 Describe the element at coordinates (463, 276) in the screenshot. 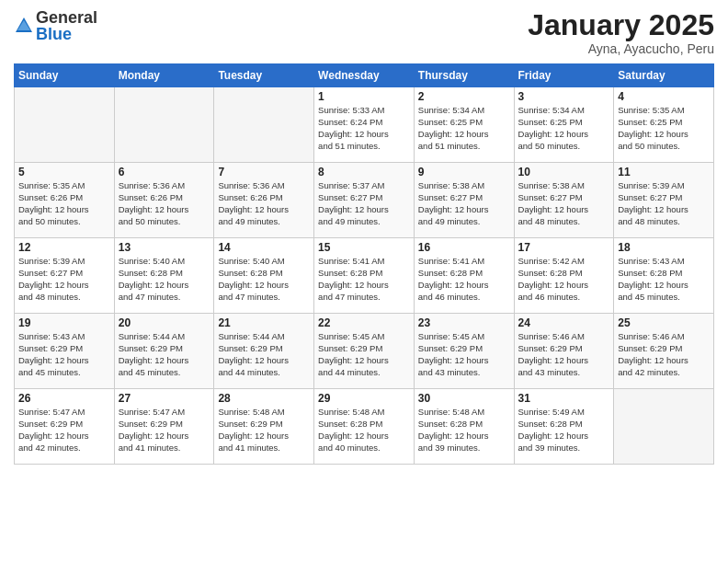

I see `day-cell: 16Sunrise: 5:41 AM Sunset: 6:28 PM Dayli…` at that location.